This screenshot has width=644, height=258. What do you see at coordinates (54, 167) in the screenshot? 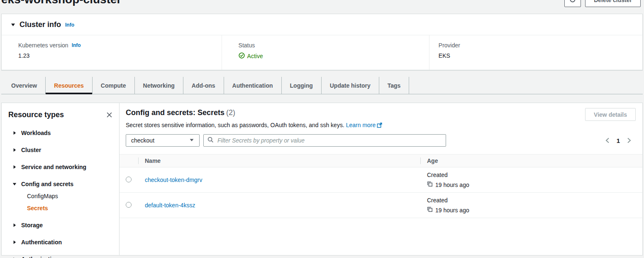
I see `sidebar-item-label: Service and networking` at bounding box center [54, 167].